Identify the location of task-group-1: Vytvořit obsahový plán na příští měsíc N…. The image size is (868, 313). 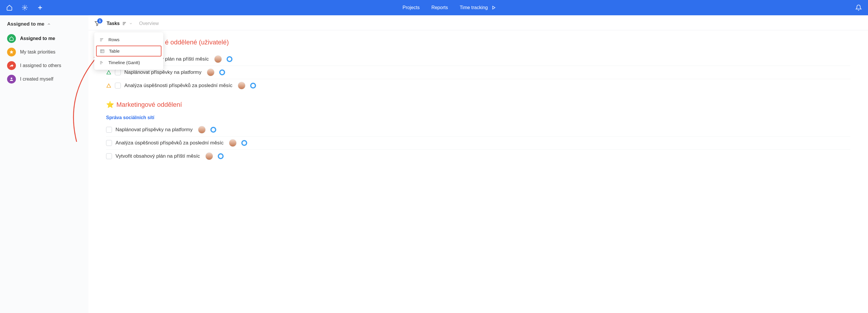
(478, 72).